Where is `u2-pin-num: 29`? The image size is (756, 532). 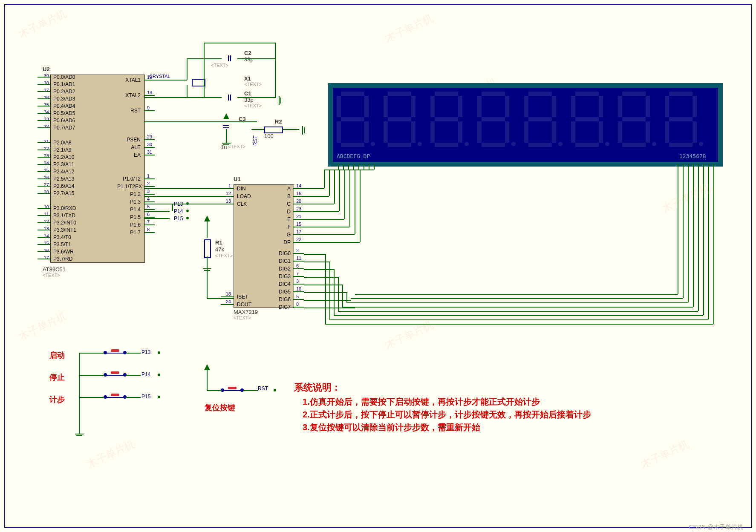 u2-pin-num: 29 is located at coordinates (150, 137).